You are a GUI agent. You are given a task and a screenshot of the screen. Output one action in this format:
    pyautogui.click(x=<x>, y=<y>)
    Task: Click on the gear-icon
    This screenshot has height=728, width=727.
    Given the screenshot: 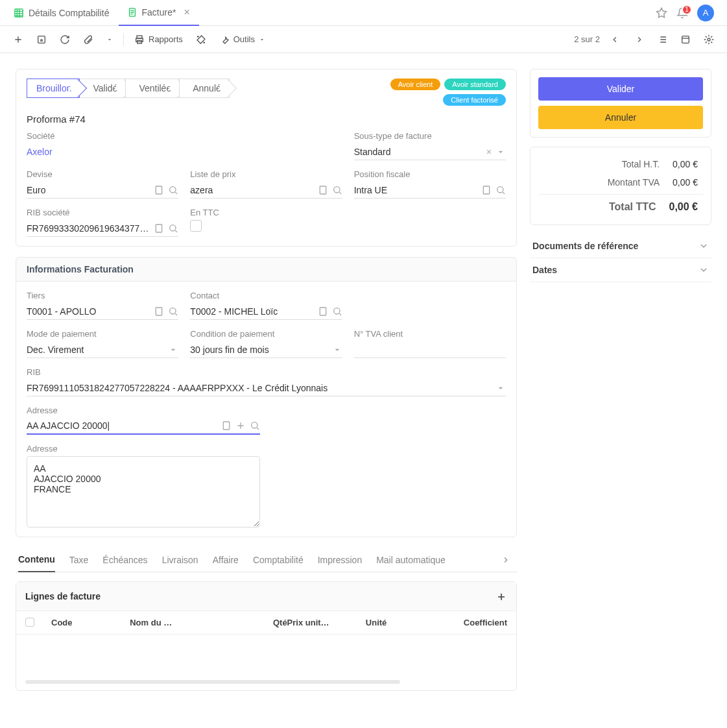 What is the action you would take?
    pyautogui.click(x=709, y=40)
    